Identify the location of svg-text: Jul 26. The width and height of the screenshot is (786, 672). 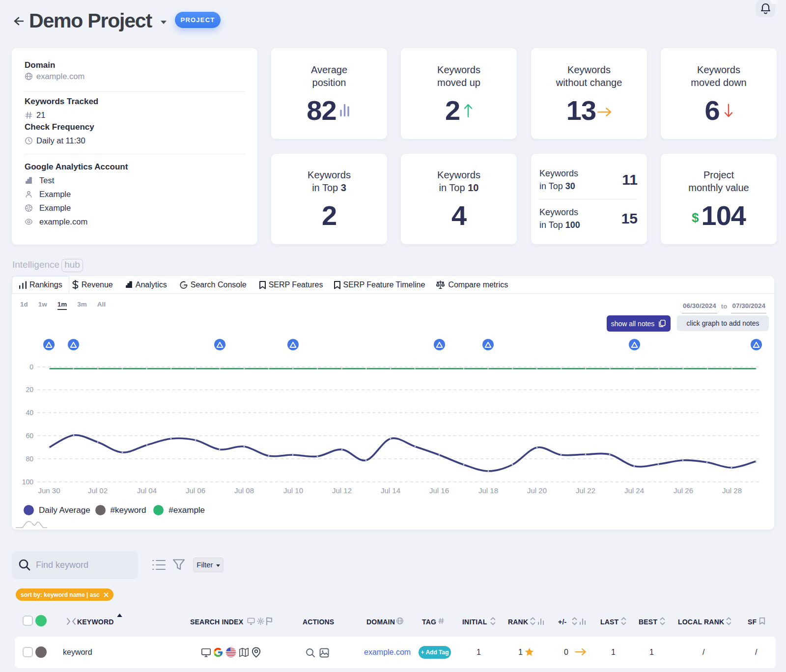
(683, 490).